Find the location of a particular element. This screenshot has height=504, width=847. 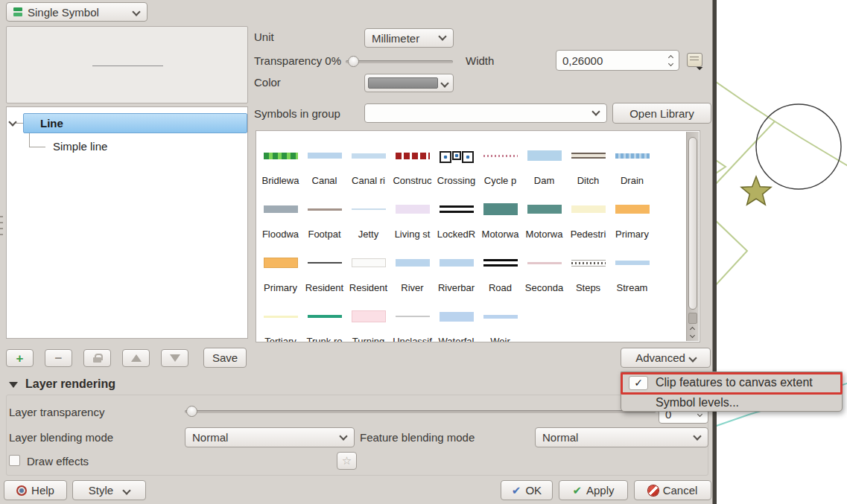

symbol-label: Primary is located at coordinates (632, 235).